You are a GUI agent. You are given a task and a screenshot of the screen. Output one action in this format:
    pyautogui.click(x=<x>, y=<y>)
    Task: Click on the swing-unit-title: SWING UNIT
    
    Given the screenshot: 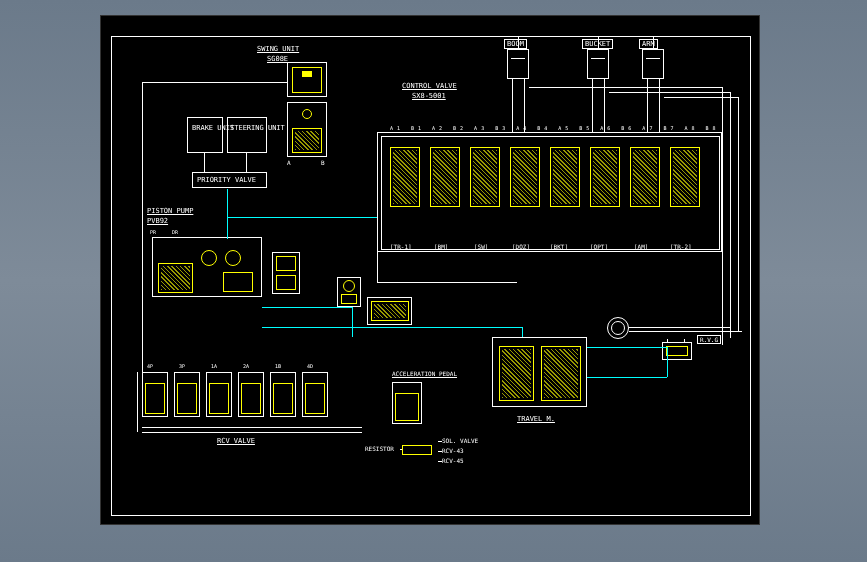 What is the action you would take?
    pyautogui.click(x=278, y=49)
    